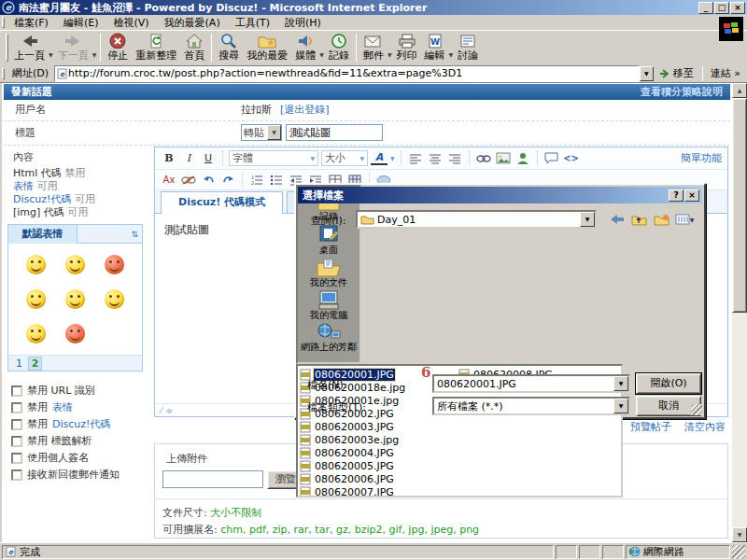 This screenshot has height=560, width=747. What do you see at coordinates (35, 299) in the screenshot?
I see `smiley-surprised-icon` at bounding box center [35, 299].